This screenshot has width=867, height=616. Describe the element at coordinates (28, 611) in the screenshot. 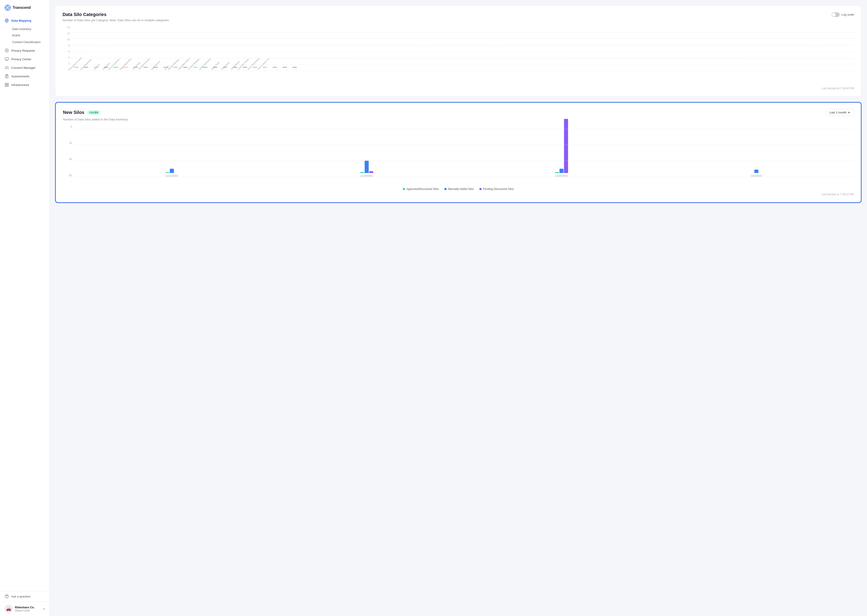

I see `user-name-sub: Shaun Lichti` at that location.